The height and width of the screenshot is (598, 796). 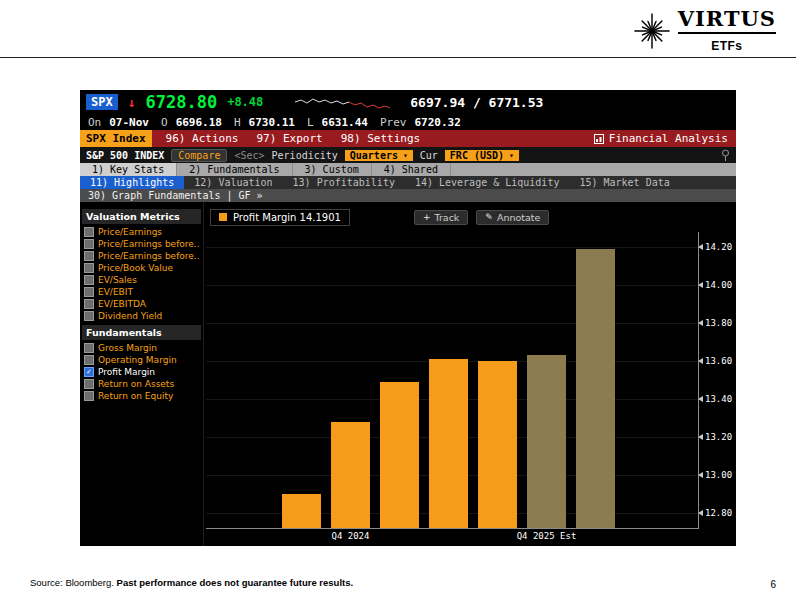 I want to click on currency-value: FRC (USD), so click(x=477, y=156).